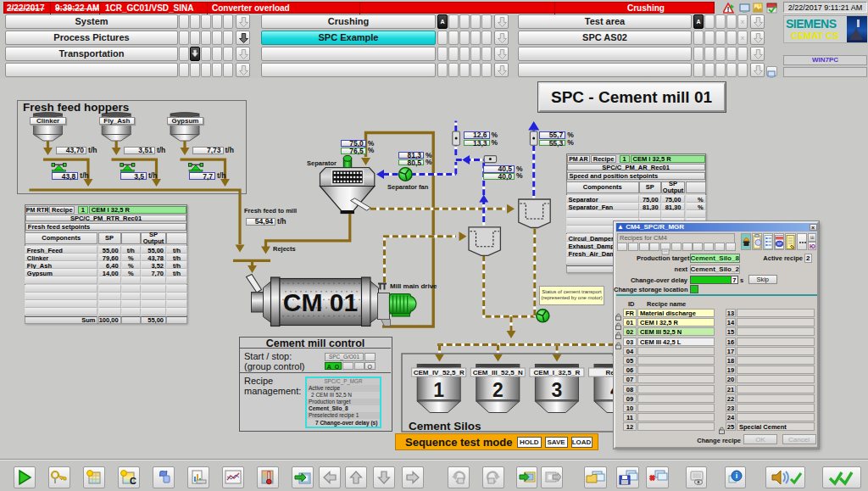 The height and width of the screenshot is (491, 868). I want to click on svg-text: 3, so click(558, 390).